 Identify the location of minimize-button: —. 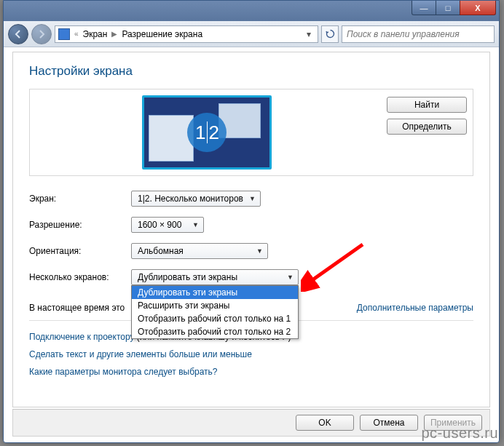
(424, 8).